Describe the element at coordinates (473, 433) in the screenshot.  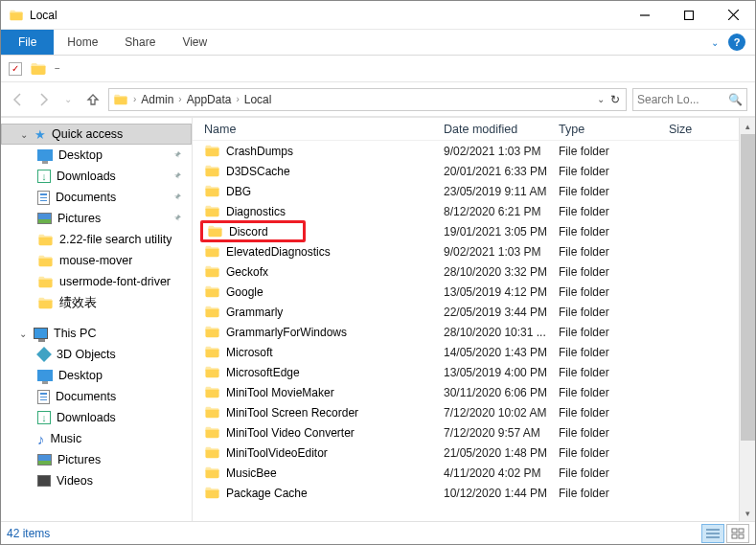
I see `file-row: MiniTool Video Converter7/12/2020 9:57 A…` at that location.